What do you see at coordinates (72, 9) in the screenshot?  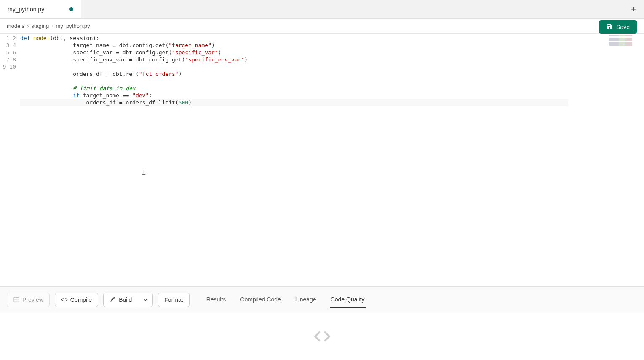 I see `unsaved-indicator-icon` at bounding box center [72, 9].